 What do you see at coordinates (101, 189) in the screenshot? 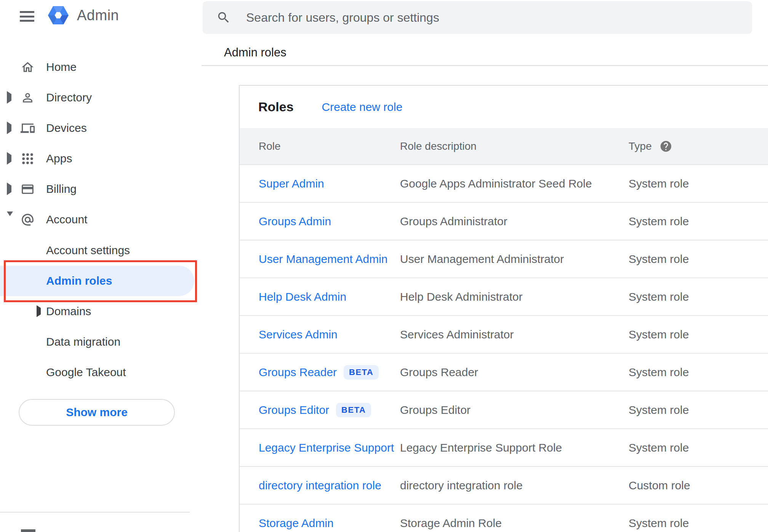
I see `sidebar-item-billing: Billing` at bounding box center [101, 189].